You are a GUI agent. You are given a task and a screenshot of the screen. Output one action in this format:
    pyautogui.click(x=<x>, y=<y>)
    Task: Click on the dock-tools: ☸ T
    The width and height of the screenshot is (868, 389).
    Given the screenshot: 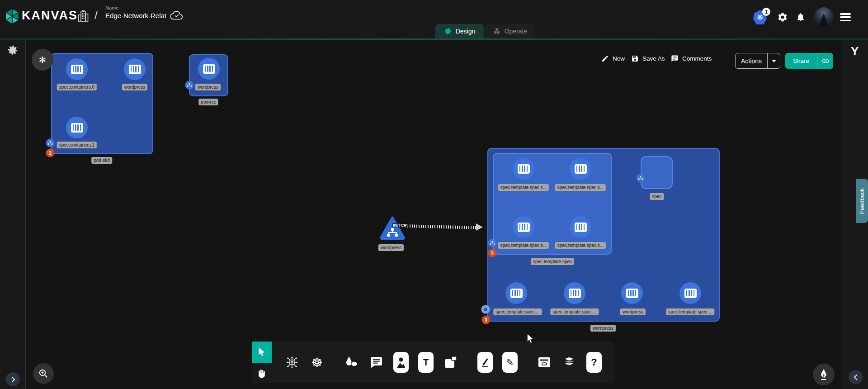 What is the action you would take?
    pyautogui.click(x=443, y=362)
    